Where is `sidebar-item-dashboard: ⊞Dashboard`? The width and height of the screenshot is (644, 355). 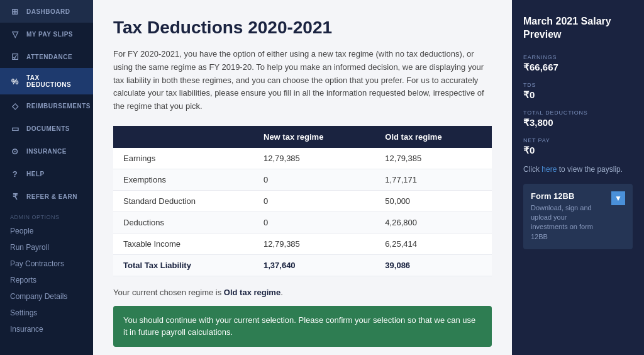 sidebar-item-dashboard: ⊞Dashboard is located at coordinates (47, 11).